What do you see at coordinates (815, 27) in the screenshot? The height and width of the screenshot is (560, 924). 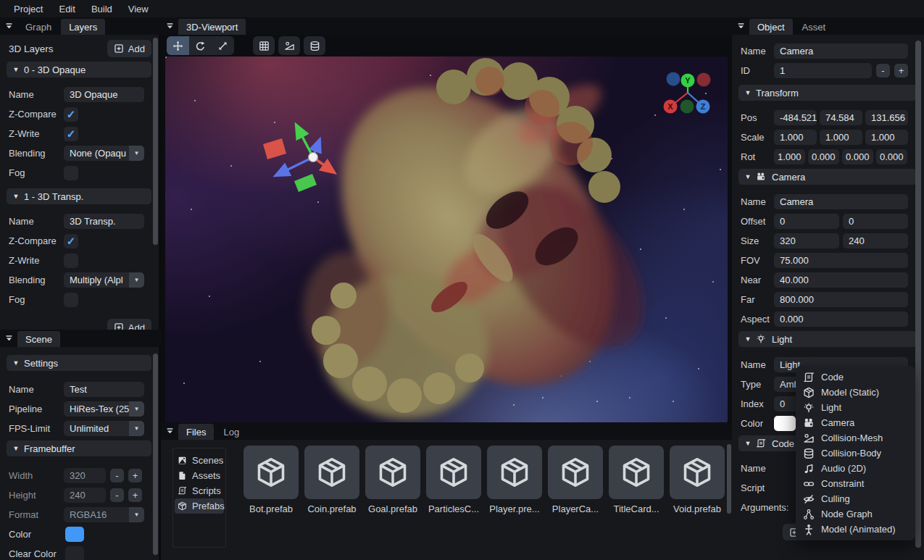 I see `tab: Asset` at bounding box center [815, 27].